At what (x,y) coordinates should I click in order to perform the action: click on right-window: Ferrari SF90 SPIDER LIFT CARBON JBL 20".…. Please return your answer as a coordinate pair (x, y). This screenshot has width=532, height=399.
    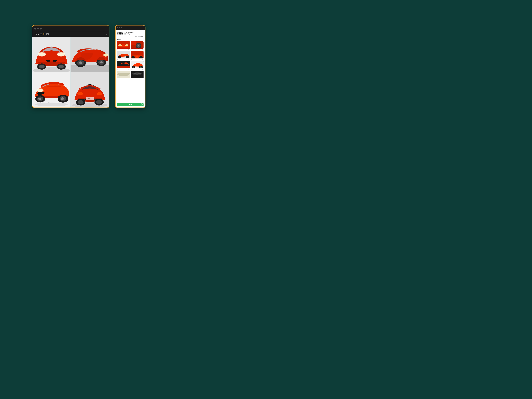
    Looking at the image, I should click on (130, 66).